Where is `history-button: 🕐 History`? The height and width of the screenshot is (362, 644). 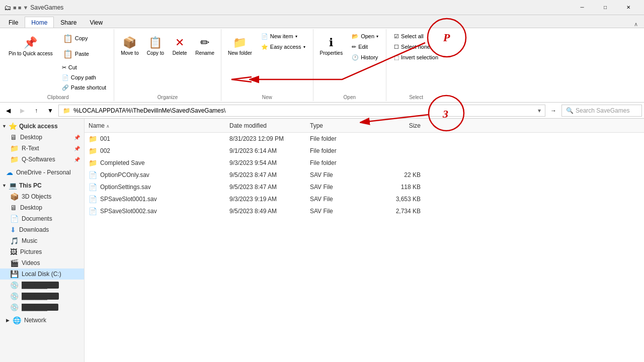 history-button: 🕐 History is located at coordinates (365, 57).